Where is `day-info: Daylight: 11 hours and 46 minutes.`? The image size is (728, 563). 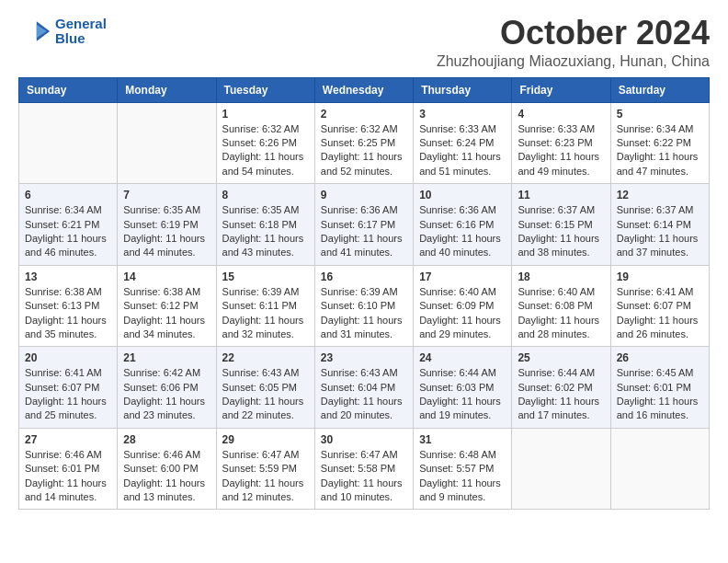
day-info: Daylight: 11 hours and 46 minutes. is located at coordinates (68, 247).